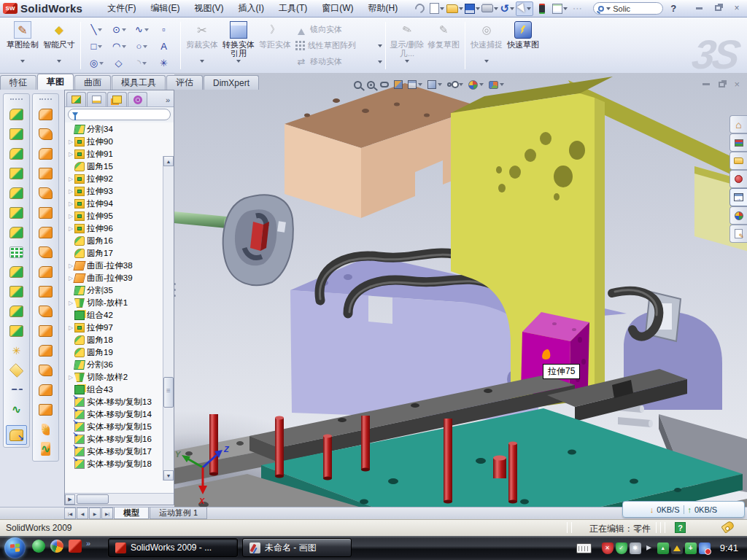  Describe the element at coordinates (165, 63) in the screenshot. I see `sketch-entity-button: ✳` at that location.